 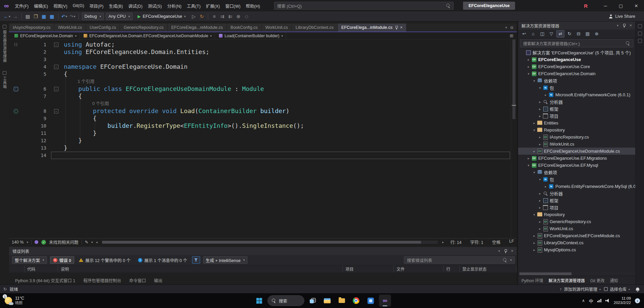 I want to click on code-line: 4-namespace EFCoreEleganceUse.Domain, so click(x=260, y=67).